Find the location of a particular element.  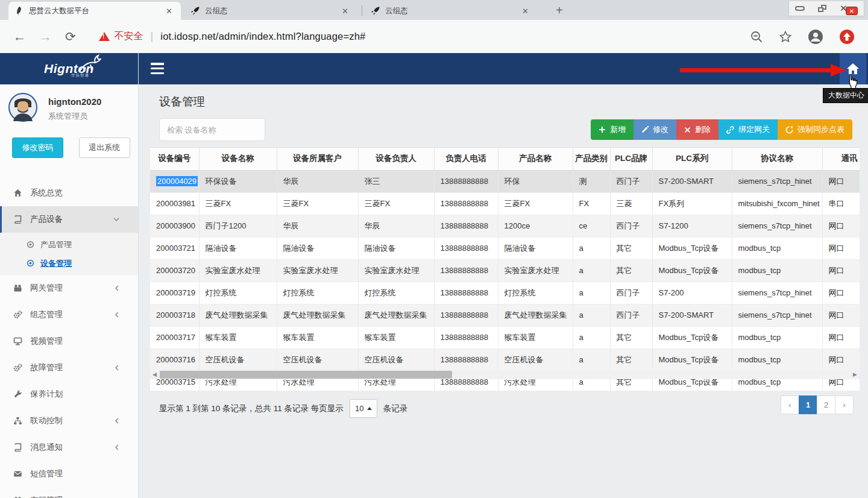

horizontal-scrollbar: ◀ ▶ is located at coordinates (505, 375).